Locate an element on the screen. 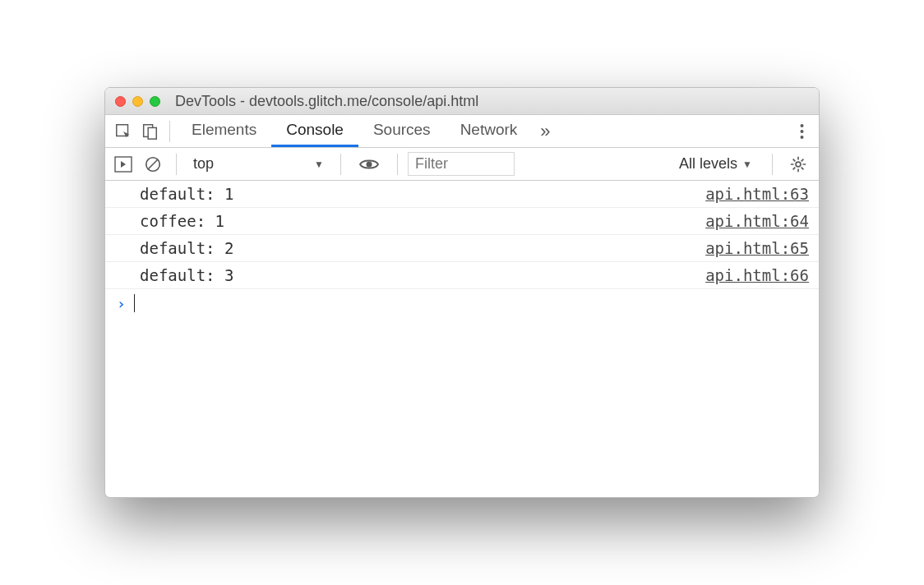 The image size is (924, 585). source-link: api.html:65 is located at coordinates (757, 248).